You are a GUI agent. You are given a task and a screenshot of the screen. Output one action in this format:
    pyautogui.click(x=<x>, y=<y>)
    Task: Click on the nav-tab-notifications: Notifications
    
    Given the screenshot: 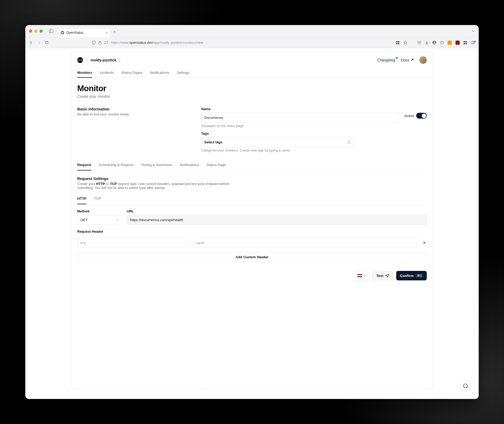 What is the action you would take?
    pyautogui.click(x=159, y=73)
    